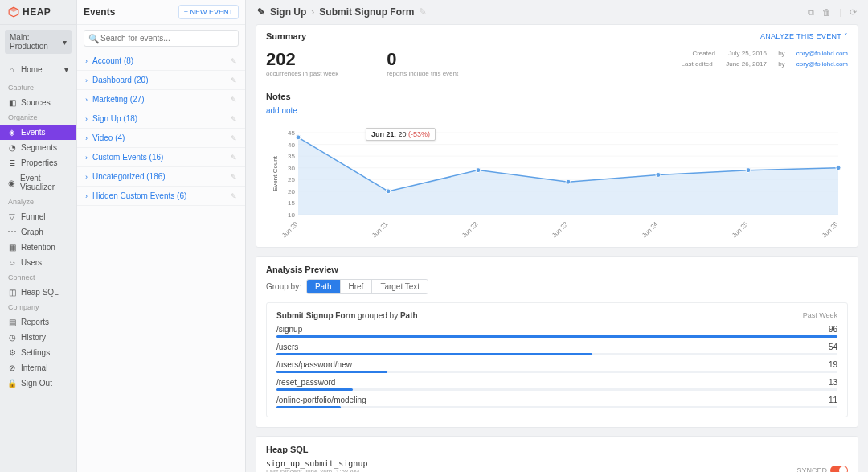 The image size is (868, 472). What do you see at coordinates (317, 470) in the screenshot?
I see `sql-last-synced: Last synced: June 26th, 1:58 AM` at bounding box center [317, 470].